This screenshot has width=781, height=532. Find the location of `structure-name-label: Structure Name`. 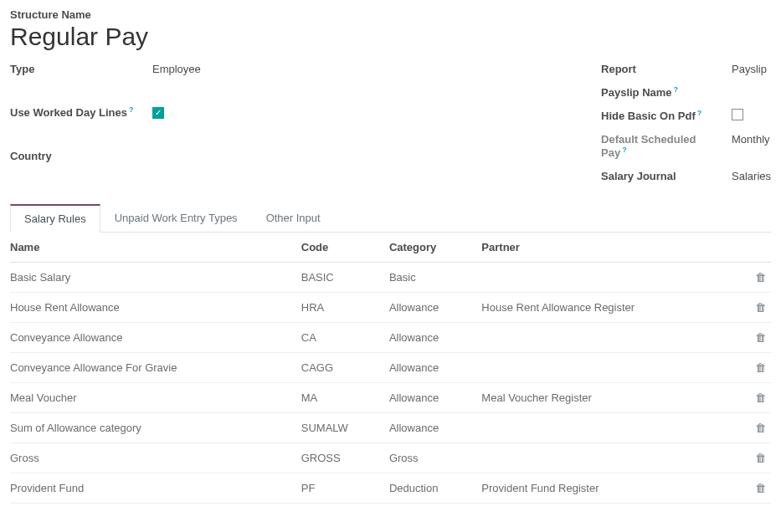

structure-name-label: Structure Name is located at coordinates (390, 15).